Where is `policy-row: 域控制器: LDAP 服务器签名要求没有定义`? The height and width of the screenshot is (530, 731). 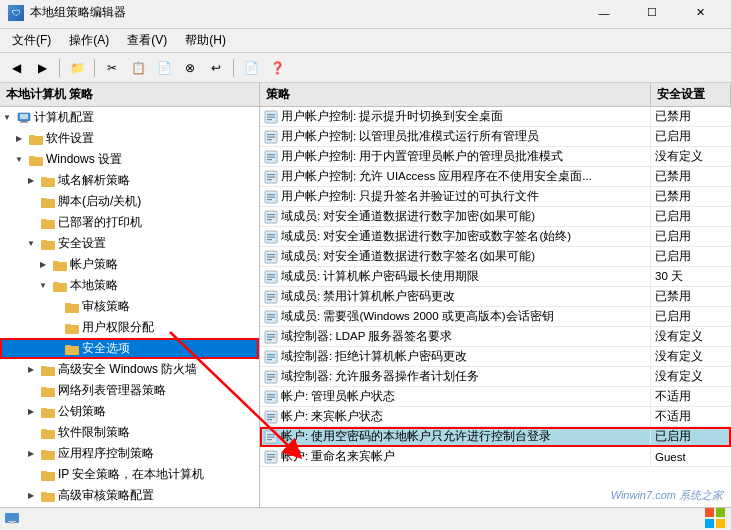
policy-row: 域控制器: LDAP 服务器签名要求没有定义 is located at coordinates (496, 337).